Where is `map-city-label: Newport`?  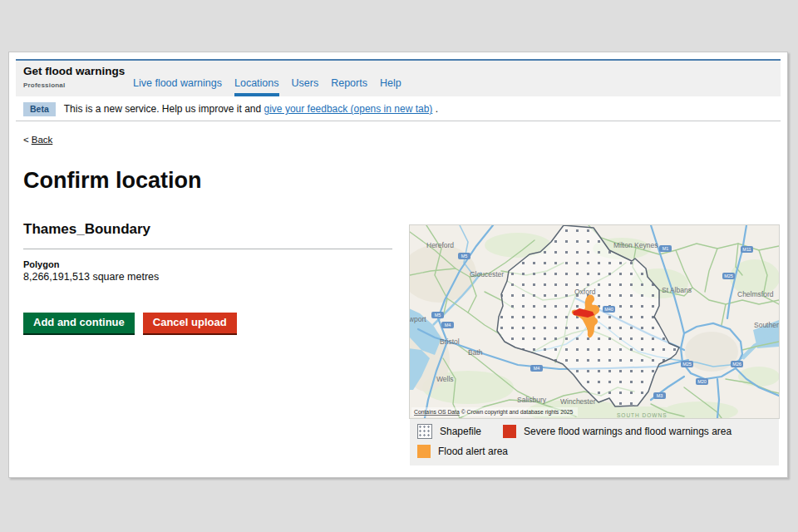
map-city-label: Newport is located at coordinates (418, 319).